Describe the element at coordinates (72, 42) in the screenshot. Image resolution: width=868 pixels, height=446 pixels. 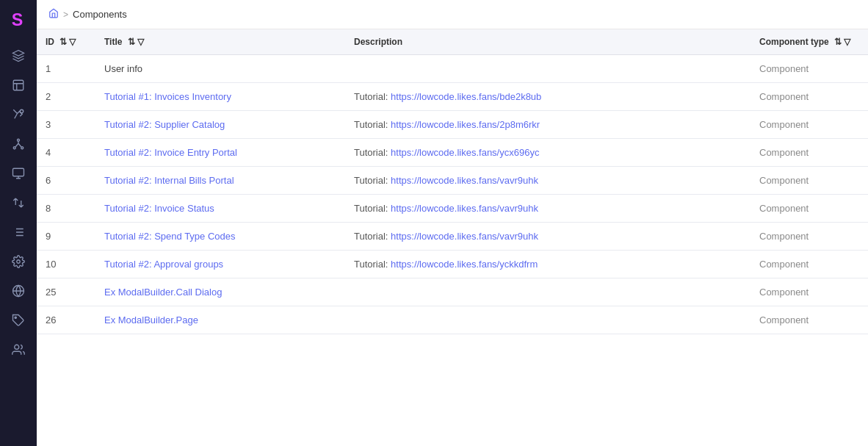
I see `id-filter-icon: ▽` at that location.